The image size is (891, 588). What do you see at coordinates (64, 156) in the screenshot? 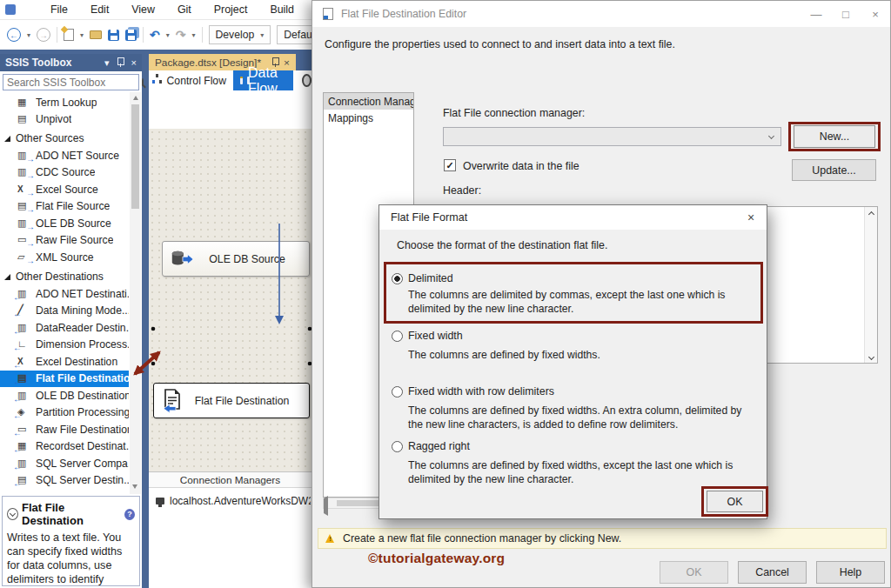
I see `toolbox-item-ado-net-source: ADO NET Source` at bounding box center [64, 156].